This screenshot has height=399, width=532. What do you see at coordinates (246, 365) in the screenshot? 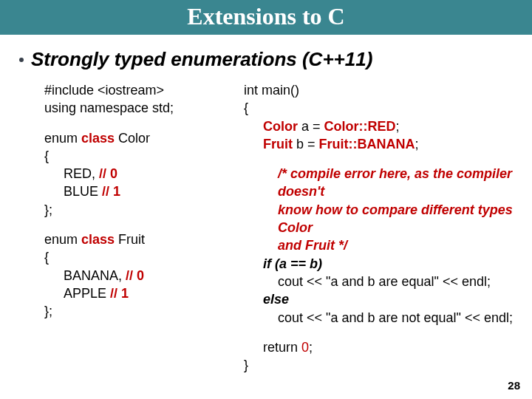
I see `code-line: }` at bounding box center [246, 365].